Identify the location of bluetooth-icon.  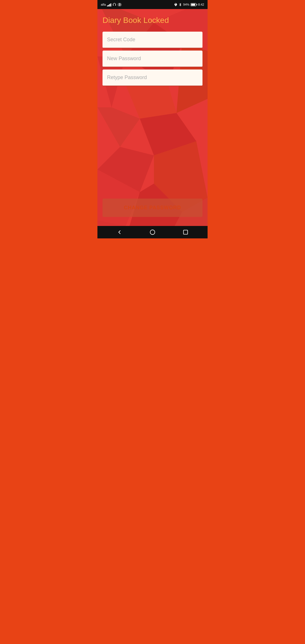
(180, 5).